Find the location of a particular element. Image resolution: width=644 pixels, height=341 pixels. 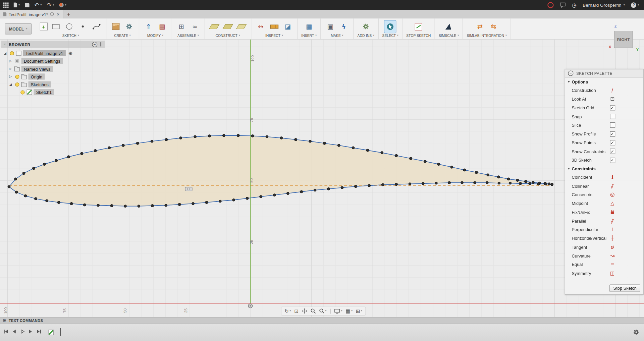

browser-item-sketch1: Sketch1 is located at coordinates (53, 92).